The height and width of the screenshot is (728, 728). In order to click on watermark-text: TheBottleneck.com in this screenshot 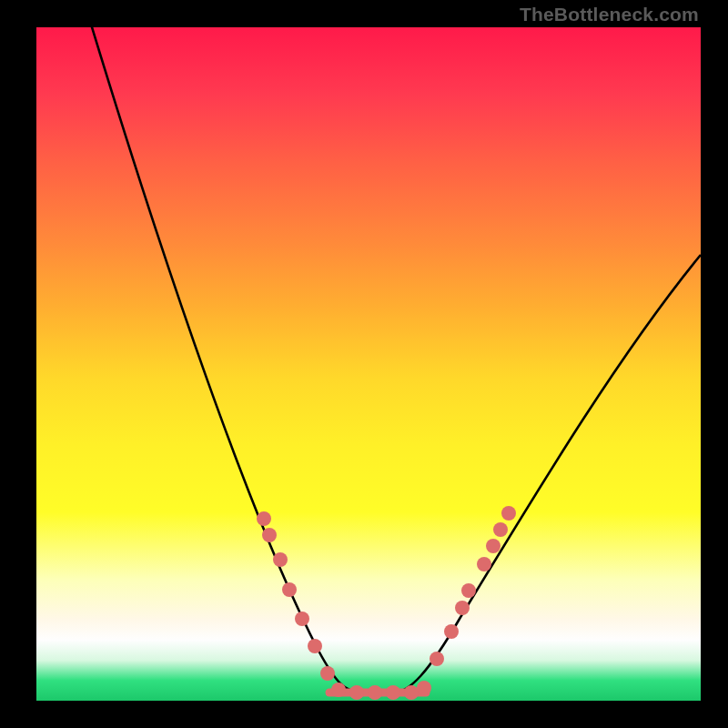, I will do `click(610, 15)`.